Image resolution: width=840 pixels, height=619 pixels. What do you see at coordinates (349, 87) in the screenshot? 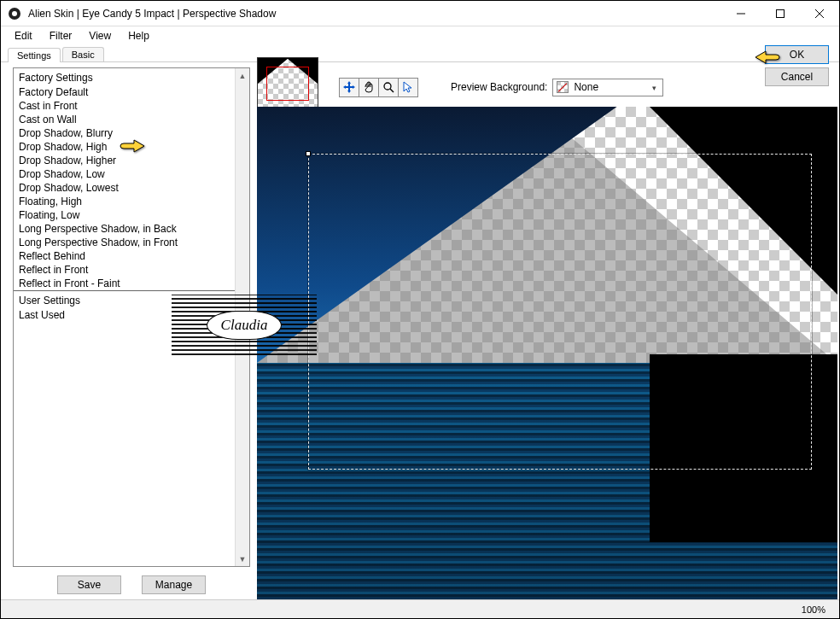
I see `move-tool-icon` at bounding box center [349, 87].